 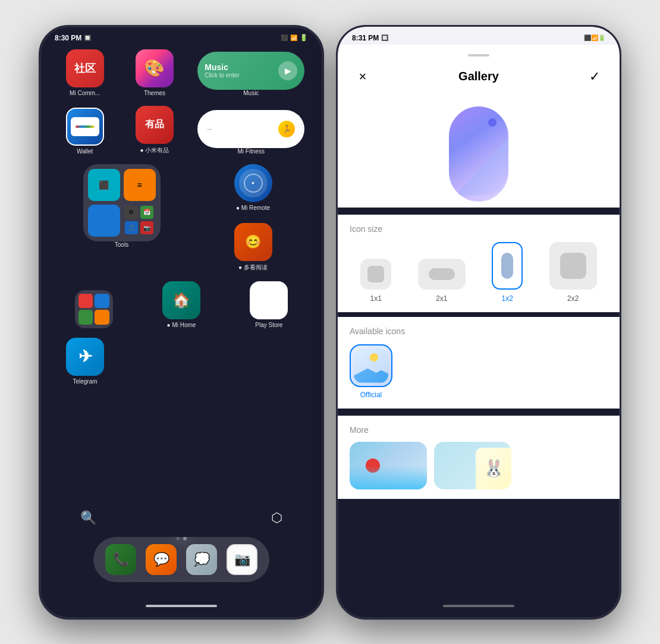 I want to click on nfc-icon-right: 🔲, so click(x=385, y=38).